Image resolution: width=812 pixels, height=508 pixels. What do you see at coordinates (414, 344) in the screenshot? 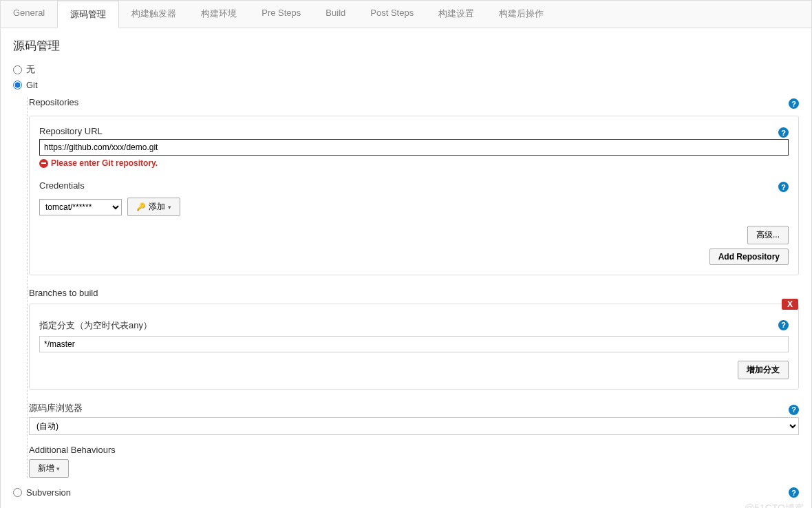
I see `branch-spec-input` at bounding box center [414, 344].